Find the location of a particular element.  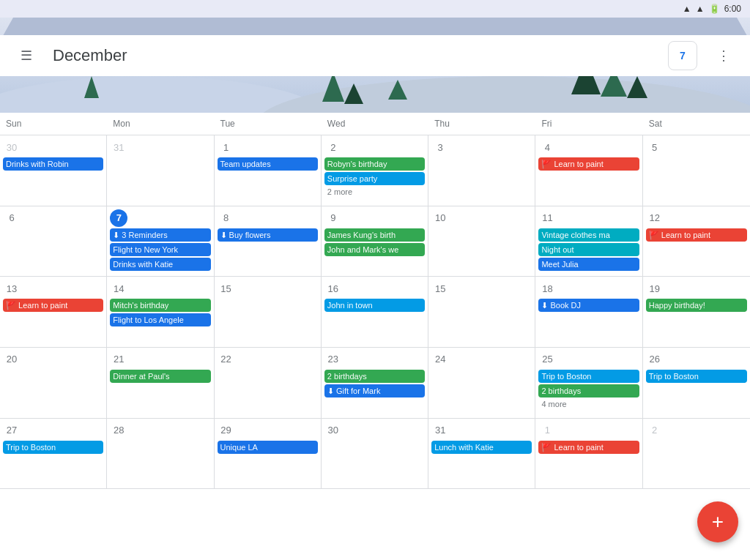

day-number: 3 is located at coordinates (440, 147).